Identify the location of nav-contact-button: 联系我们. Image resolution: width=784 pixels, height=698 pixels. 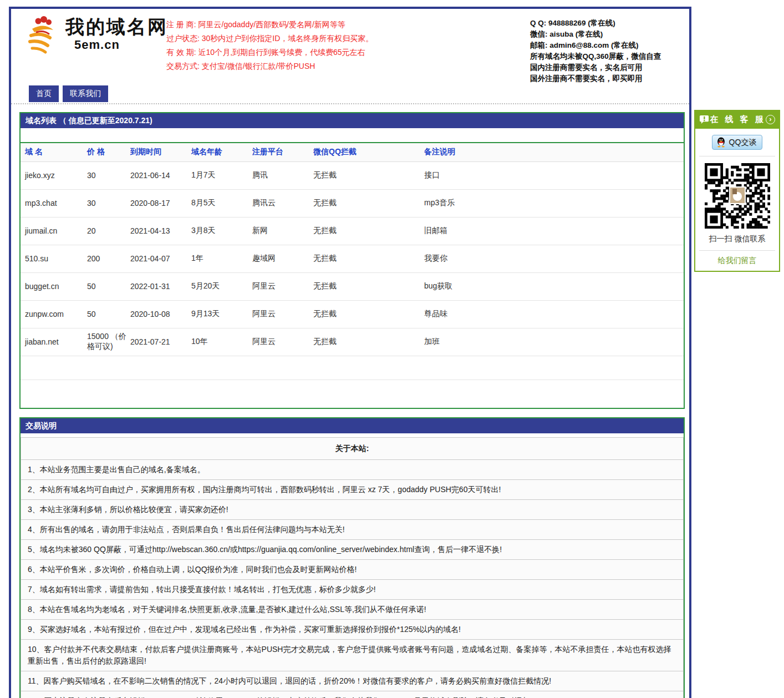
(85, 94).